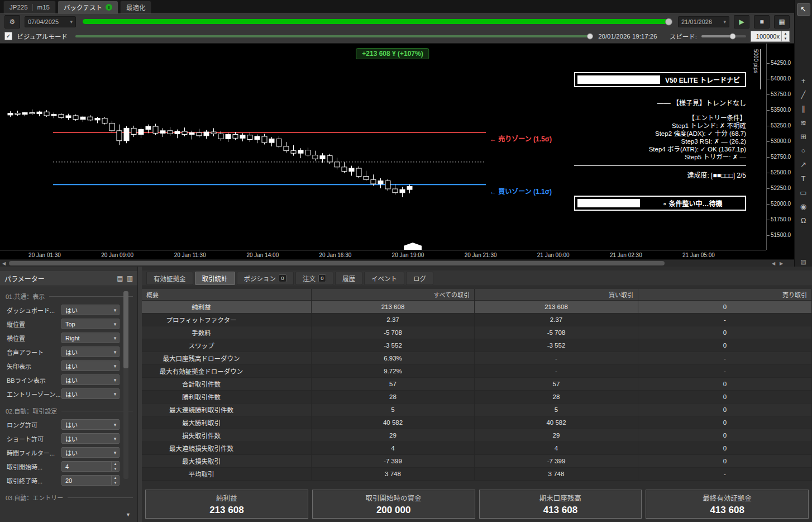 The height and width of the screenshot is (522, 812). Describe the element at coordinates (804, 136) in the screenshot. I see `grid-icon: ⊞` at that location.